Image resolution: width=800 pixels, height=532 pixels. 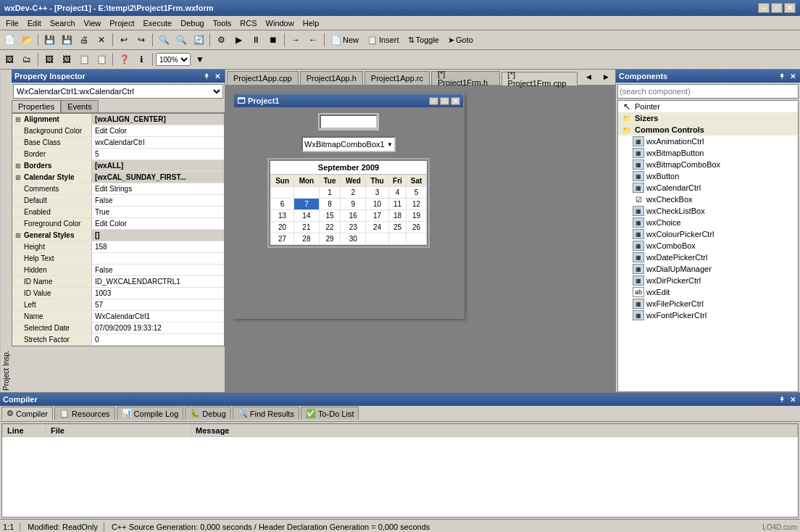 I want to click on component-list-item: ▦wxDialUpManager, so click(x=708, y=269).